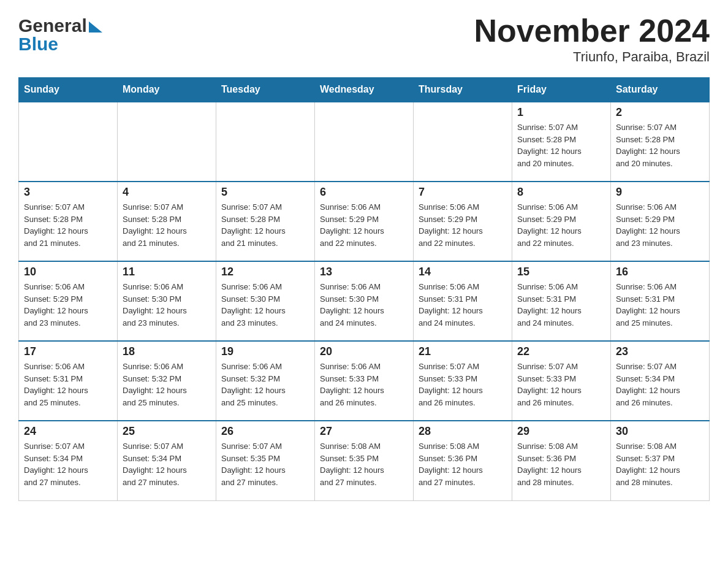  Describe the element at coordinates (265, 432) in the screenshot. I see `day-number: 26` at that location.